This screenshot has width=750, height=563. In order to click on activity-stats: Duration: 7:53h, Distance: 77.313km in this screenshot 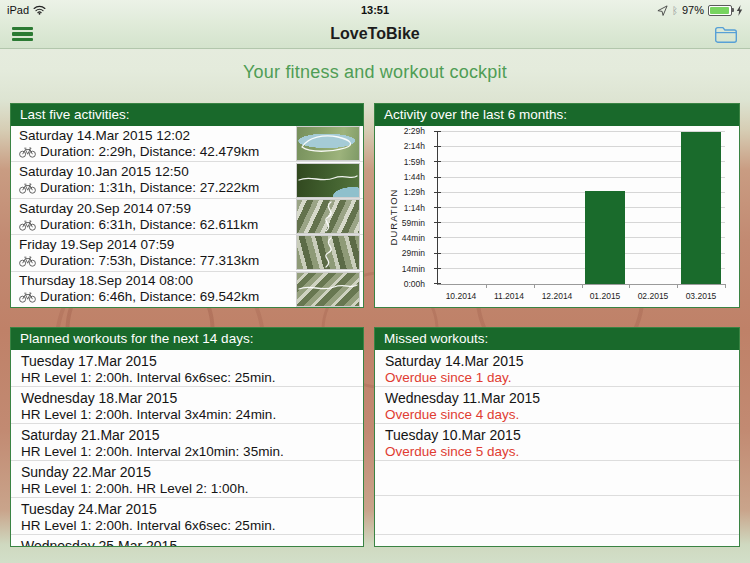, I will do `click(150, 261)`.